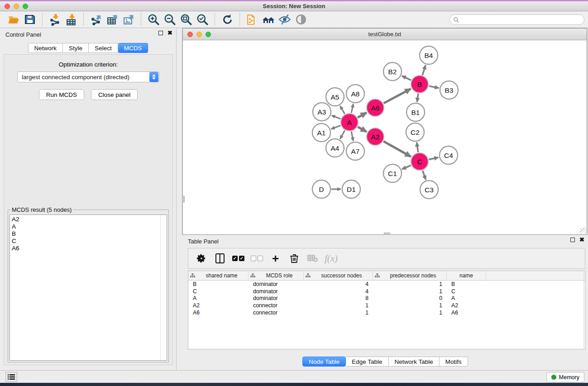  I want to click on float-panel-icon, so click(161, 33).